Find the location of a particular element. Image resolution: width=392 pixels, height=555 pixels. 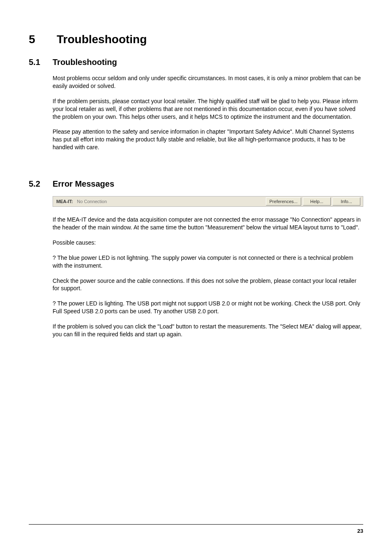

section-heading-5-2: 5.2 Error Messages is located at coordinates (196, 184).